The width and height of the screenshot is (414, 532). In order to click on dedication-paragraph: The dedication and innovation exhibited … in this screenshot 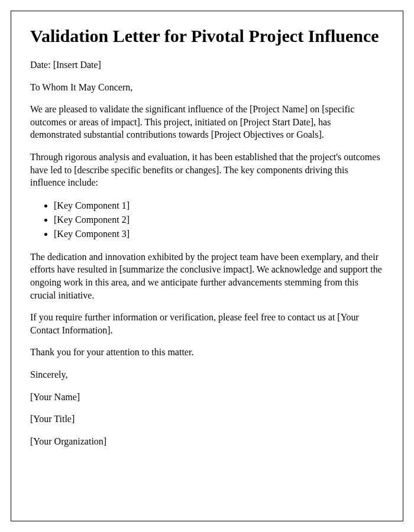, I will do `click(207, 276)`.